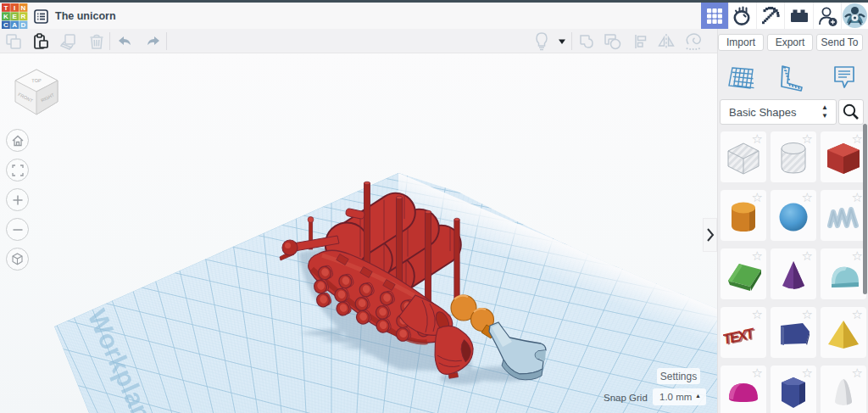 The height and width of the screenshot is (413, 868). I want to click on svg-text: N, so click(24, 8).